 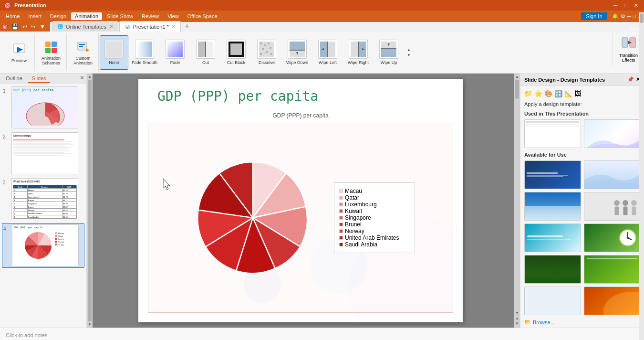 I want to click on slide-item-1: 1 GDP (PPP) per capita, so click(x=43, y=107).